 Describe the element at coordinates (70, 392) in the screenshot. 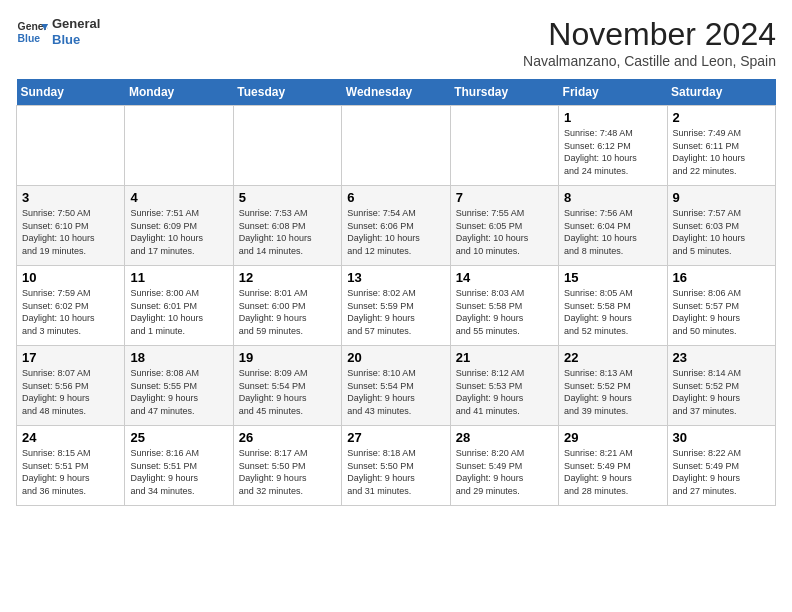

I see `day-info: Sunrise: 8:07 AM Sunset: 5:56 PM Dayligh…` at that location.